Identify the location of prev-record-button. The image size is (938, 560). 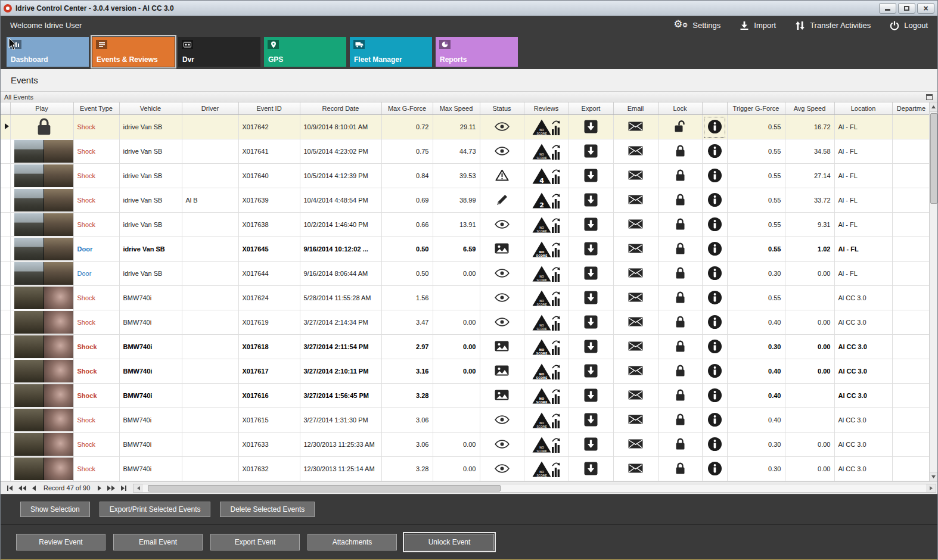
(34, 488).